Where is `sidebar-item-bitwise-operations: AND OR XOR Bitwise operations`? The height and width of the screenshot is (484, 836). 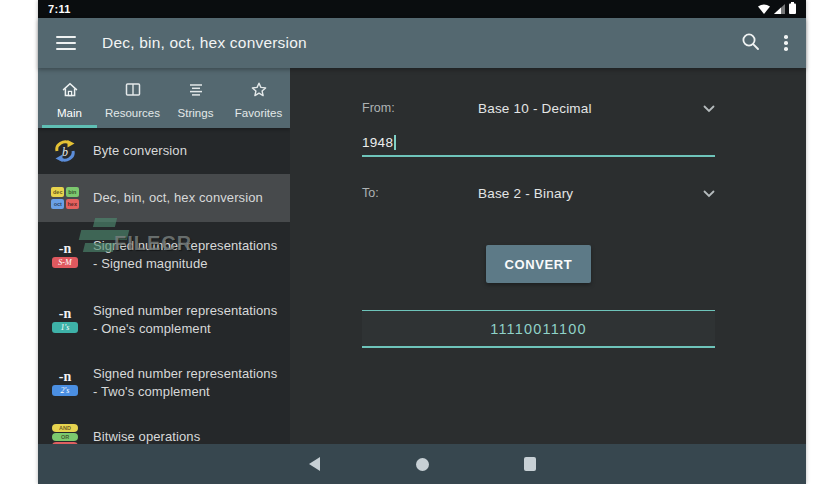 sidebar-item-bitwise-operations: AND OR XOR Bitwise operations is located at coordinates (164, 429).